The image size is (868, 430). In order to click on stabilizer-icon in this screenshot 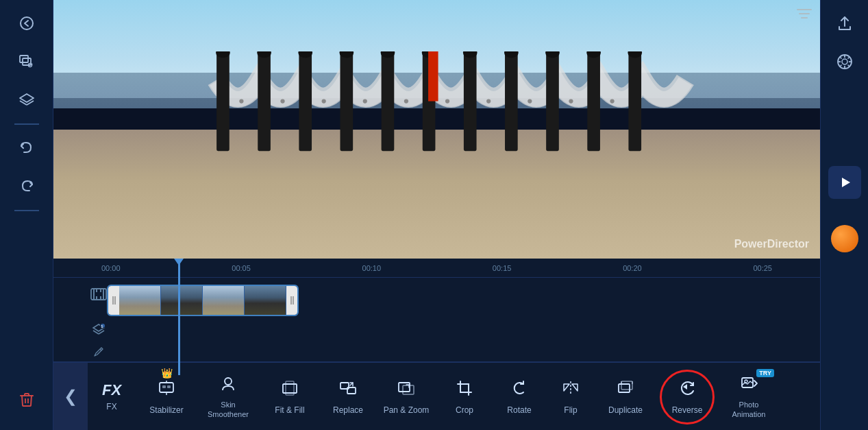, I will do `click(166, 391)`.